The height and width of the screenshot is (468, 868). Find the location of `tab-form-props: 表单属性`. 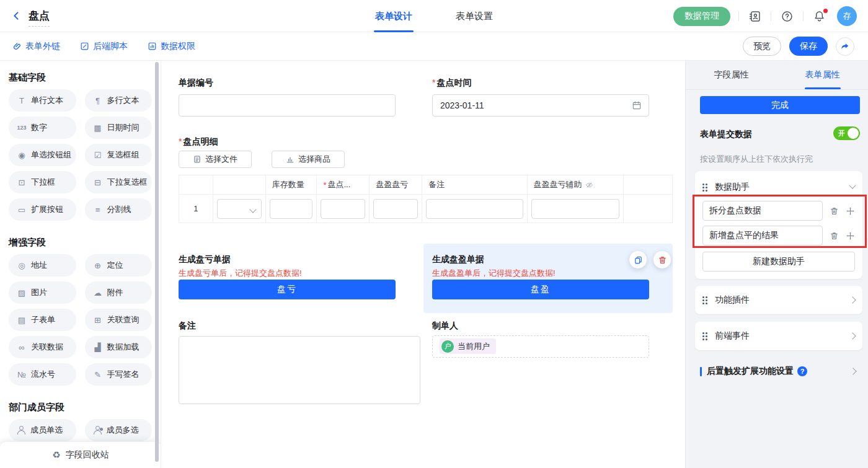

tab-form-props: 表单属性 is located at coordinates (822, 75).